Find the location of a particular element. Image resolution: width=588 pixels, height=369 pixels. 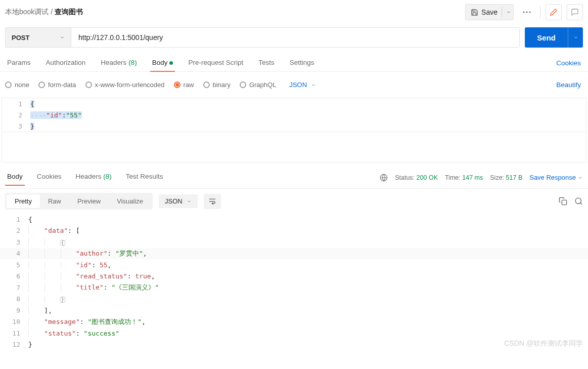

beautify-link: Beautify is located at coordinates (568, 85).